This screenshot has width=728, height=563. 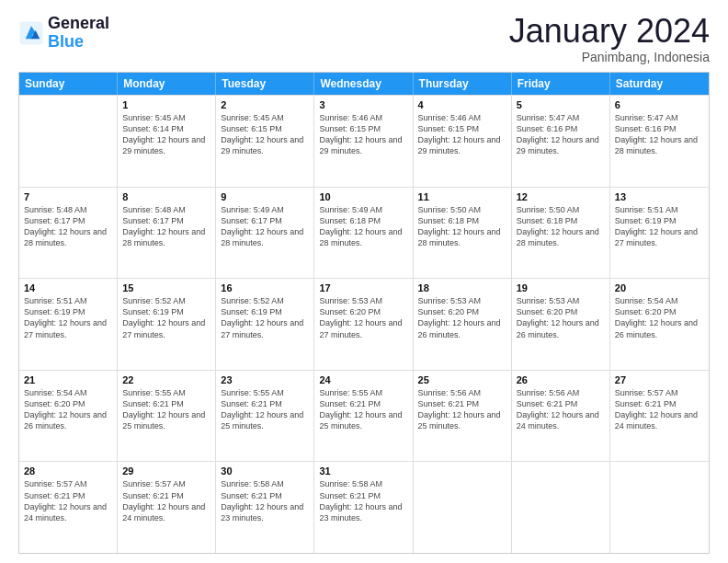 I want to click on day-number: 16, so click(x=265, y=288).